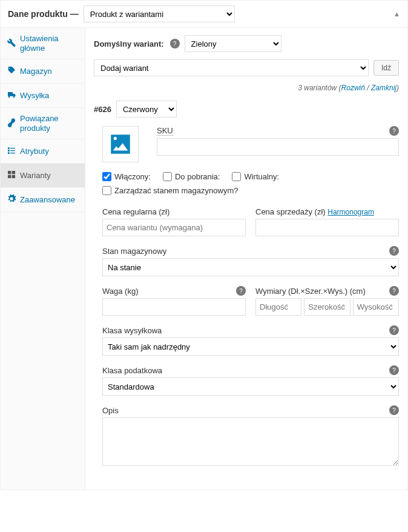 The image size is (408, 532). I want to click on variant-image-placeholder, so click(120, 144).